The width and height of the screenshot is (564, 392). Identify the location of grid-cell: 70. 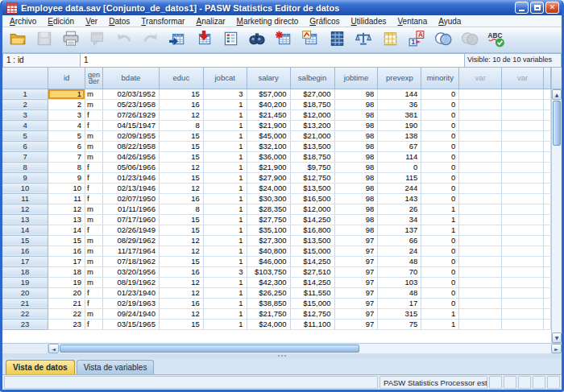
(400, 272).